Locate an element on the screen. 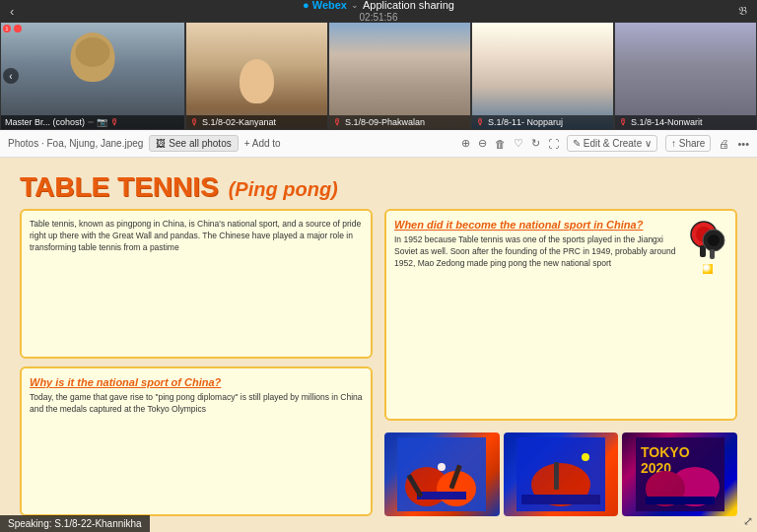 This screenshot has width=757, height=532. photo-toolbar: Photos · Foa, Njung, Jane.jpeg 🖼 See all… is located at coordinates (378, 144).